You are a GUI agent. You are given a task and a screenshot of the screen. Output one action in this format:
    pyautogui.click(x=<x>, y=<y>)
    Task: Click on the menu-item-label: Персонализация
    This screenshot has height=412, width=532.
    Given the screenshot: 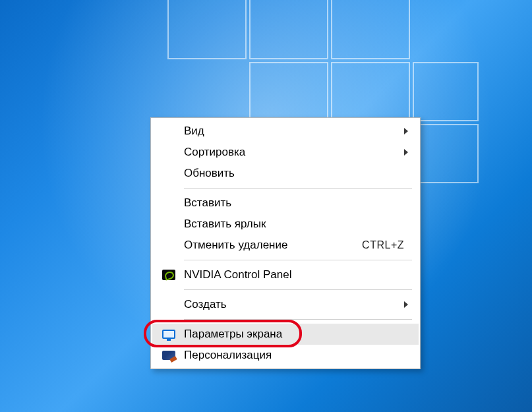 What is the action you would take?
    pyautogui.click(x=228, y=355)
    